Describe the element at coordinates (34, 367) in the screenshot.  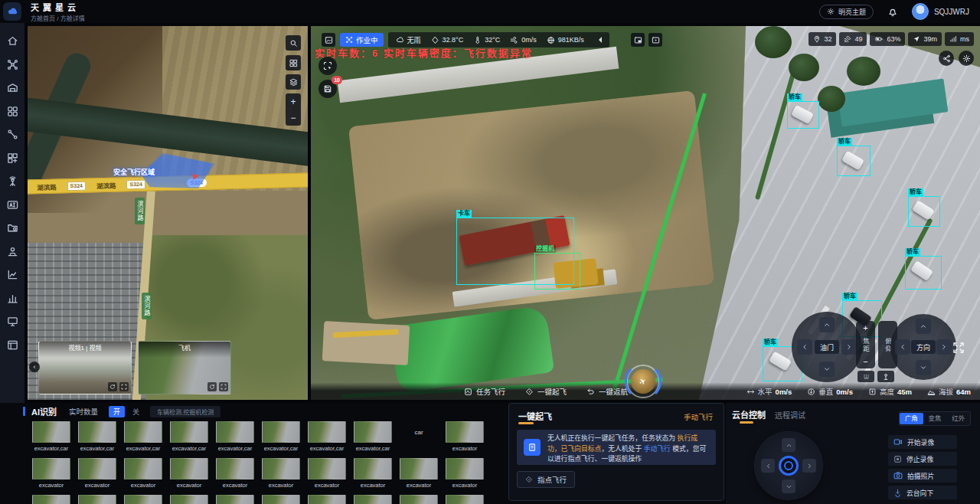
I see `video-carousel-prev-button: ‹` at that location.